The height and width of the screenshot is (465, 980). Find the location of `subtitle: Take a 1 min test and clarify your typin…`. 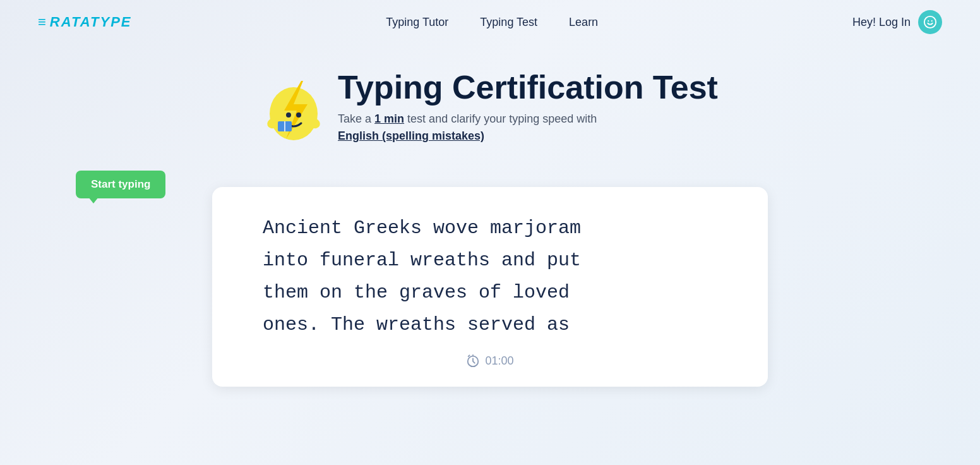

subtitle: Take a 1 min test and clarify your typin… is located at coordinates (528, 128).